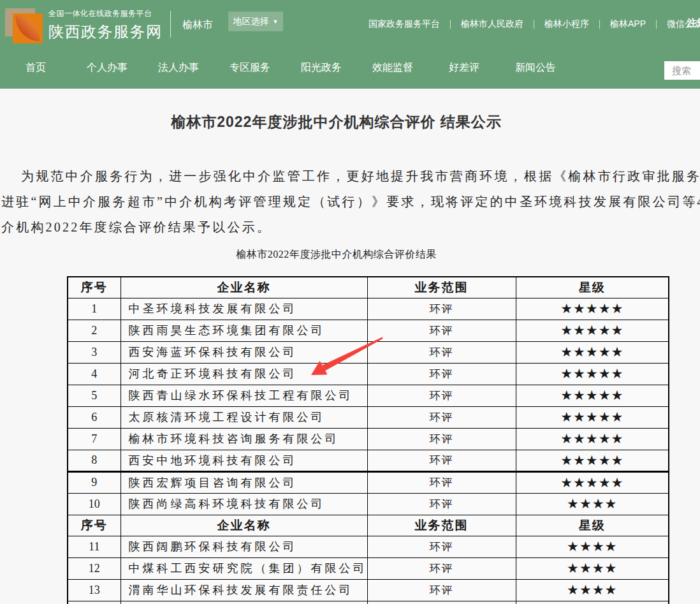 The width and height of the screenshot is (700, 604). I want to click on cell-name: 西安中地环境科技有限公司, so click(244, 460).